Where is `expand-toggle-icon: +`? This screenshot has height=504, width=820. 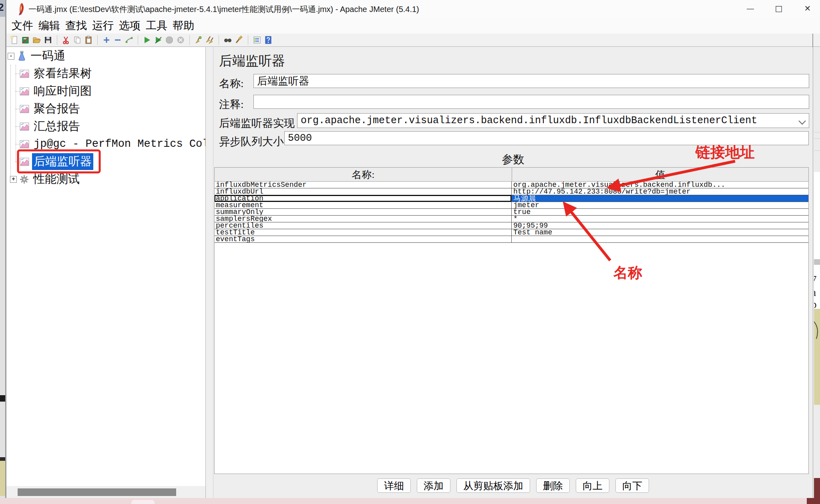 expand-toggle-icon: + is located at coordinates (14, 179).